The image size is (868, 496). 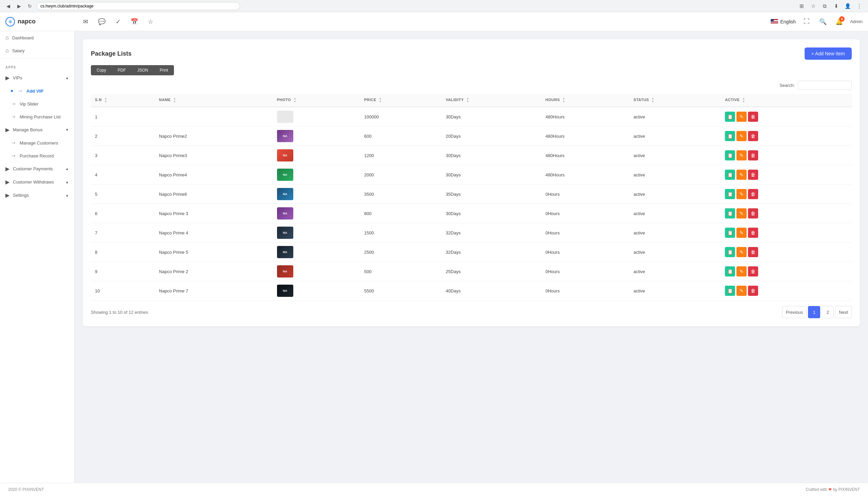 I want to click on sidebar-item-settings: ▶ Settings ▲, so click(x=37, y=196).